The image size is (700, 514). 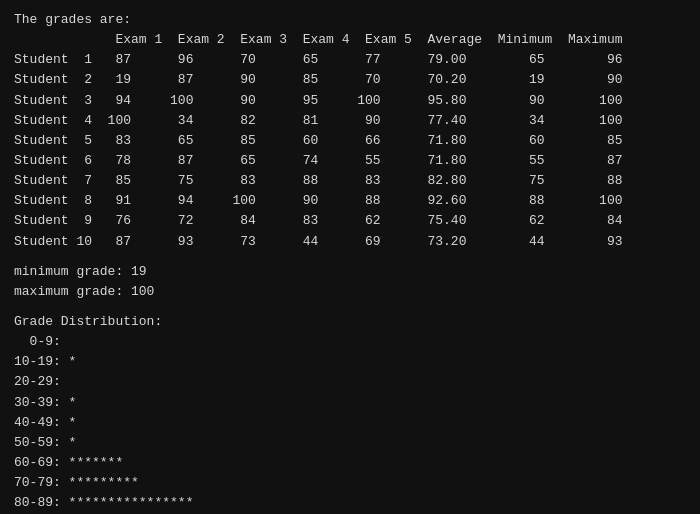 I want to click on dist-row: 10-19: *, so click(x=350, y=362).